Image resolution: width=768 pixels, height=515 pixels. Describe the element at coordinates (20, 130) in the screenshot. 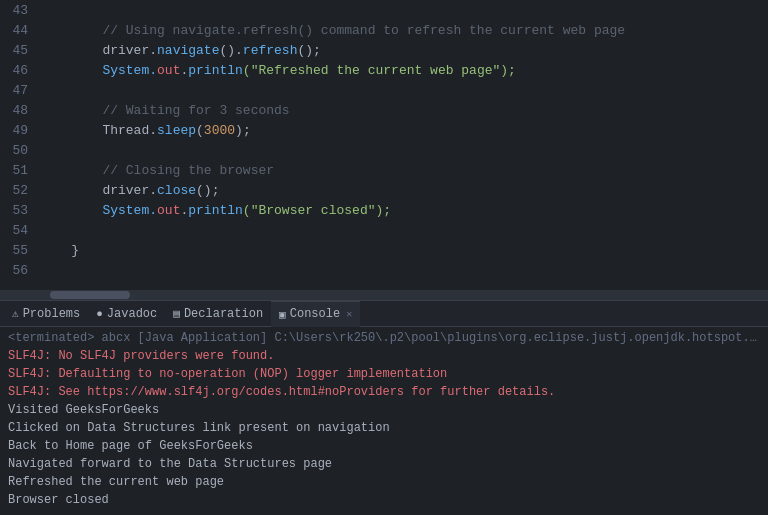

I see `line-number: 49` at that location.